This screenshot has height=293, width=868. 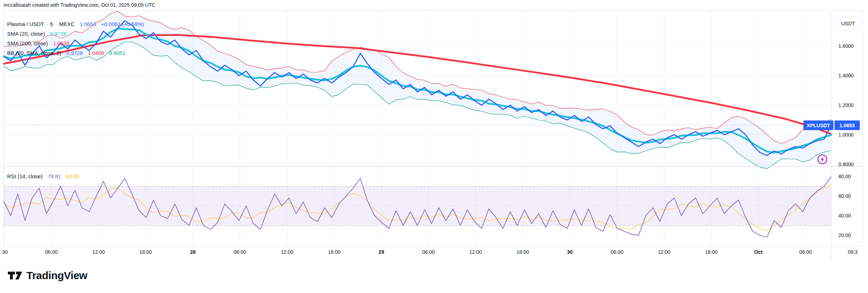 What do you see at coordinates (25, 176) in the screenshot?
I see `rsi-label: RSI (14, close)` at bounding box center [25, 176].